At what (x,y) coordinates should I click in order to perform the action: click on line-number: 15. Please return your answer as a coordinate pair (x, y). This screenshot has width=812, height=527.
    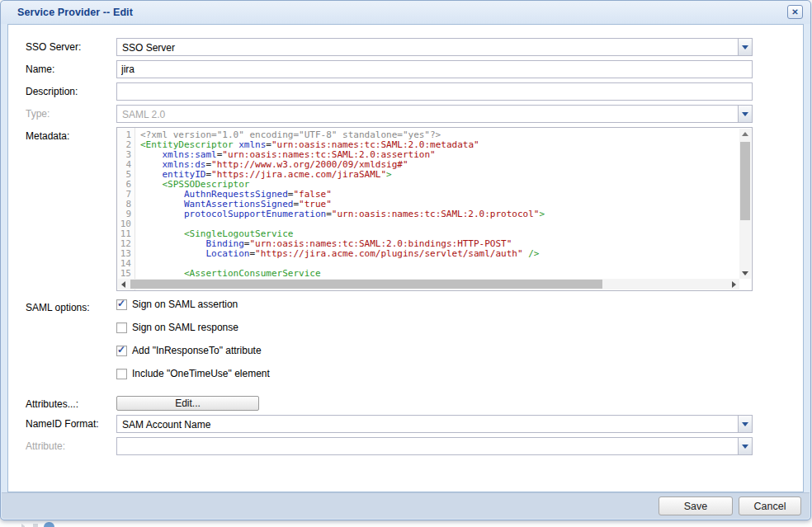
    Looking at the image, I should click on (125, 273).